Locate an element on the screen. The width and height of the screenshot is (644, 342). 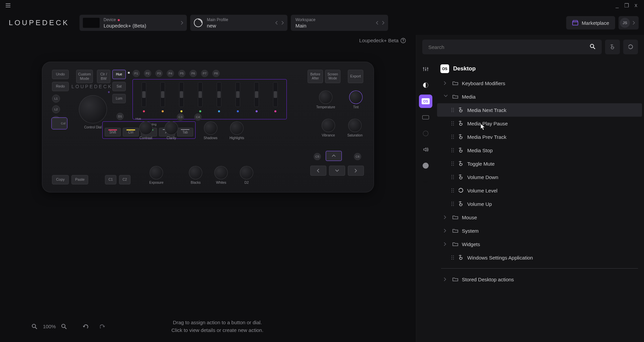
paste-button: Paste is located at coordinates (80, 180).